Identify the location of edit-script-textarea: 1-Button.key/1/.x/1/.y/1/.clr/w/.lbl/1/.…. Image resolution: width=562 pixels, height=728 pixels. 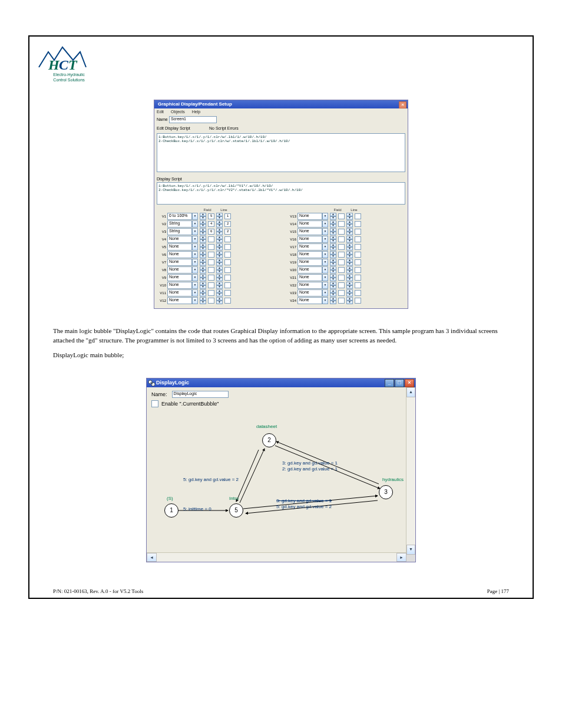
(281, 153).